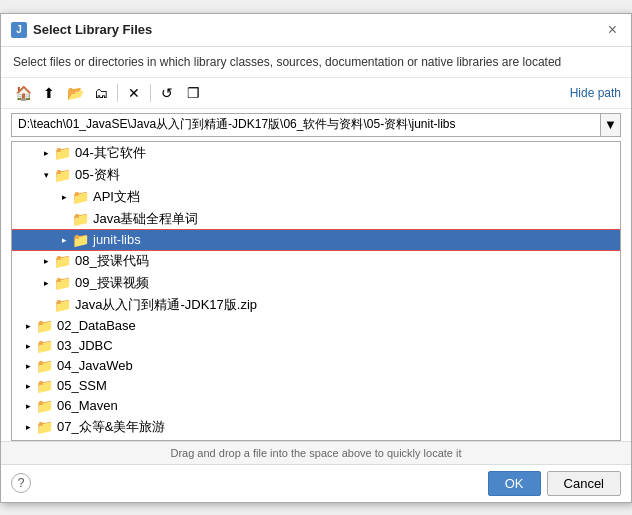 The image size is (632, 515). What do you see at coordinates (316, 283) in the screenshot?
I see `tree-item: ▸📁09_授课视频` at bounding box center [316, 283].